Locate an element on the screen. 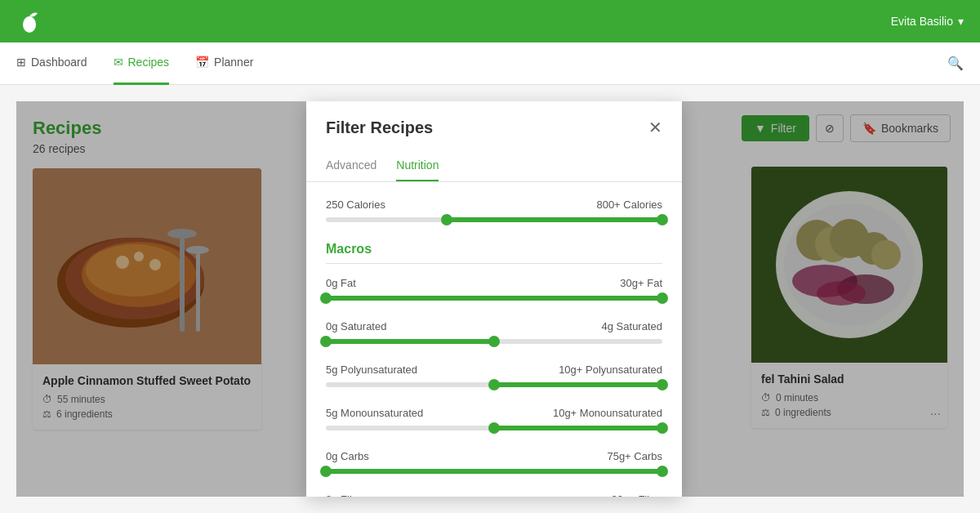 The width and height of the screenshot is (980, 513). polyunsaturated-max-label: 10g+ Polyunsaturated is located at coordinates (611, 369).